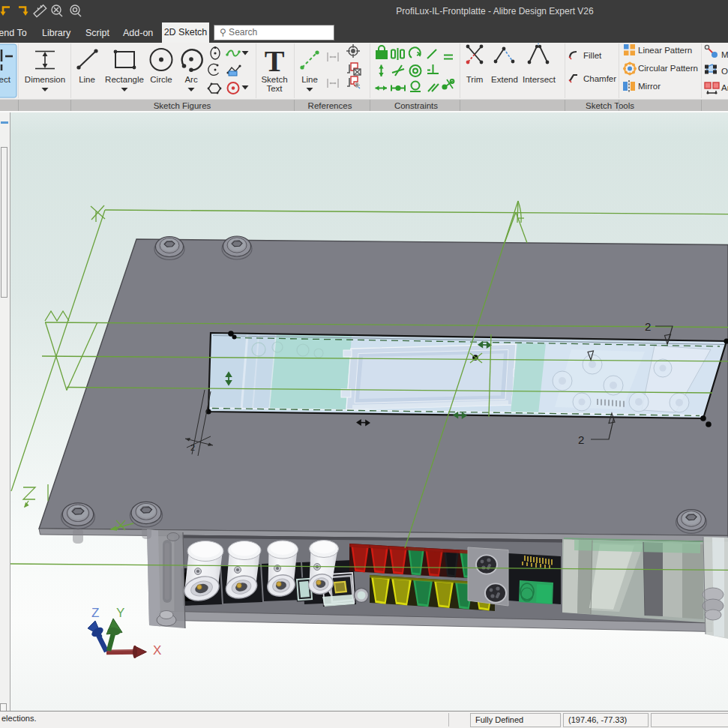 This screenshot has width=728, height=728. I want to click on svg-text: Circle, so click(160, 79).